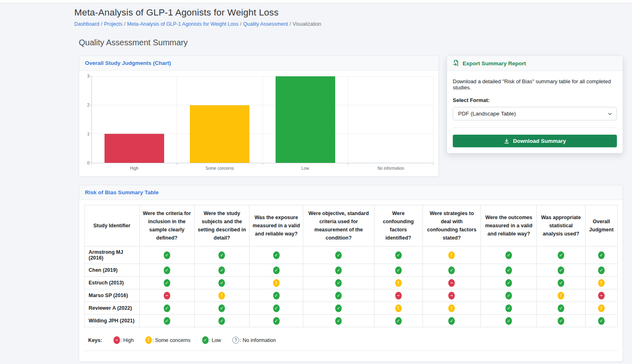 The height and width of the screenshot is (364, 632). What do you see at coordinates (88, 163) in the screenshot?
I see `y-axis-tick-label: 0` at bounding box center [88, 163].